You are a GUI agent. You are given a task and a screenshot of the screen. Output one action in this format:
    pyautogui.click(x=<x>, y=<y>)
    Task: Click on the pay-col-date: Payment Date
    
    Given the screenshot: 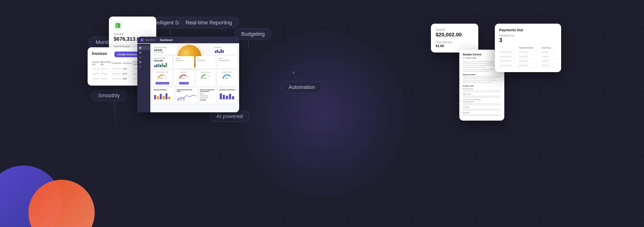 What is the action you would take?
    pyautogui.click(x=530, y=48)
    